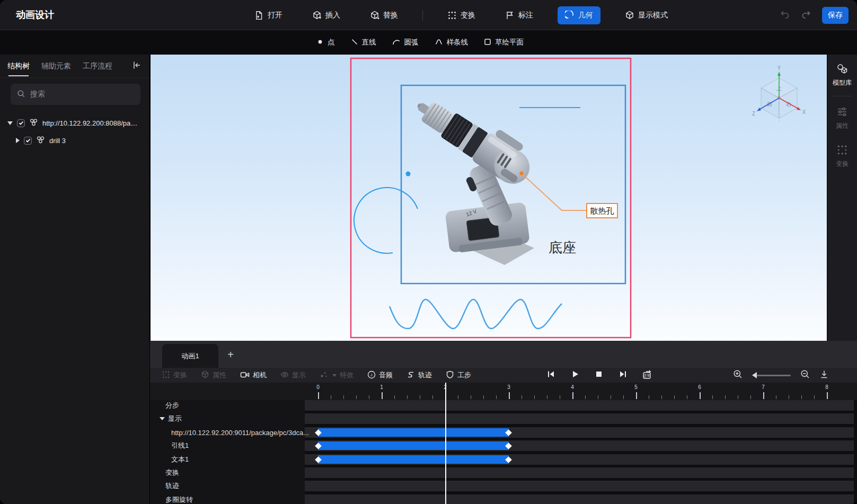  What do you see at coordinates (405, 42) in the screenshot?
I see `arc-tool-button: 圆弧` at bounding box center [405, 42].